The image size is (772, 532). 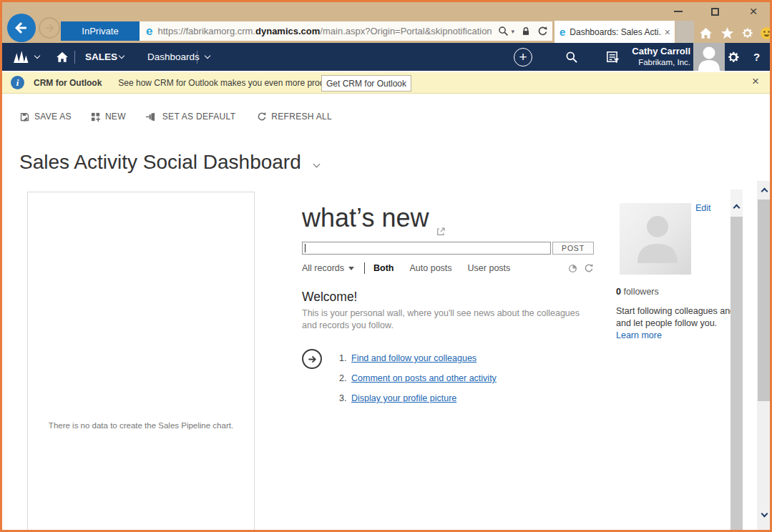 What do you see at coordinates (351, 269) in the screenshot?
I see `filter-caret-icon` at bounding box center [351, 269].